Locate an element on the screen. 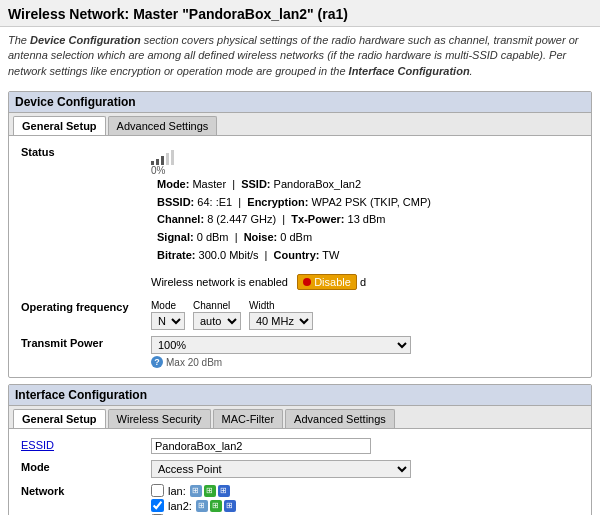 This screenshot has height=515, width=600. intro-text: The Device Configuration section covers … is located at coordinates (300, 56).